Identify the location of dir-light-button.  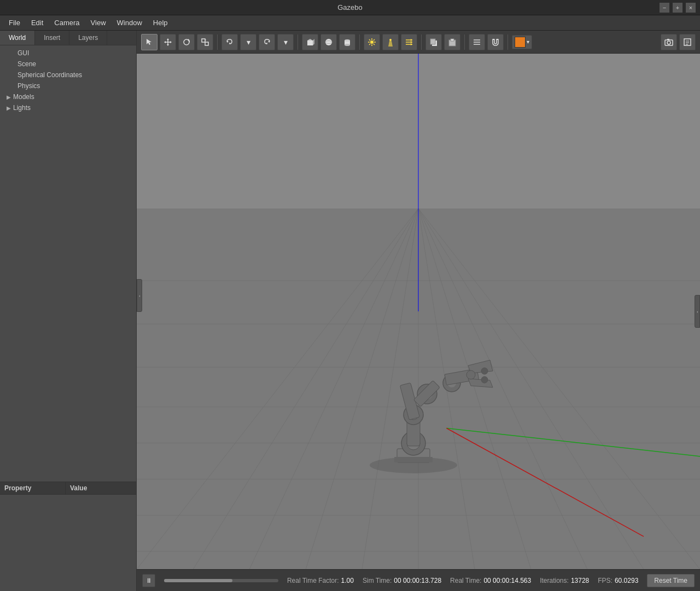
(409, 42).